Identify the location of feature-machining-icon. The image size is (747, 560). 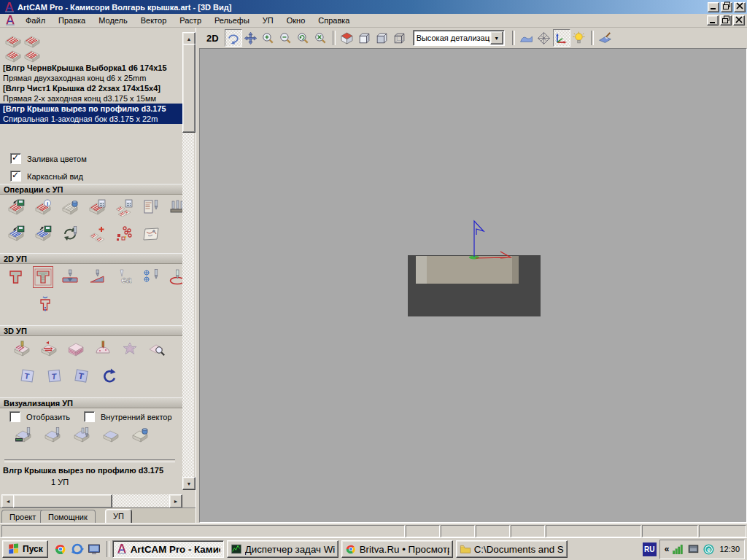
(130, 349).